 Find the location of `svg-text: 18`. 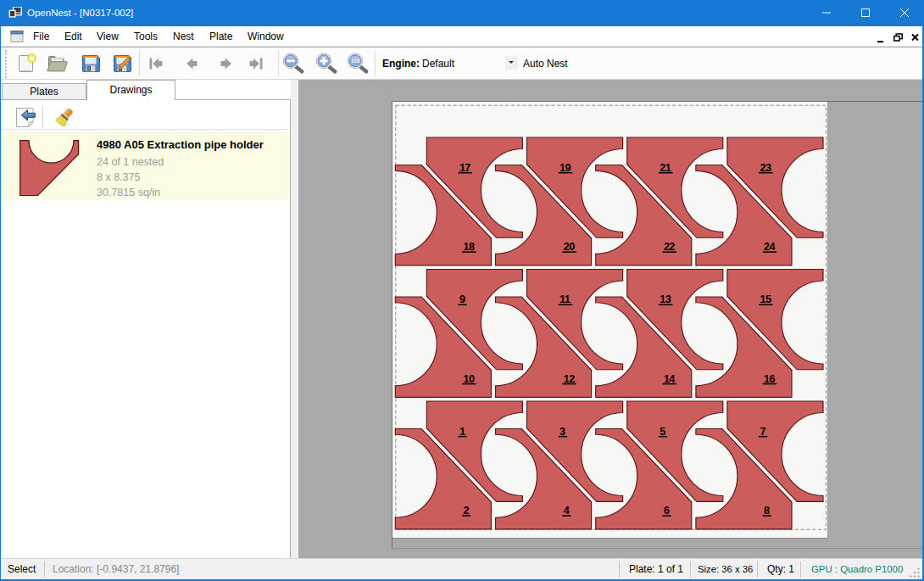

svg-text: 18 is located at coordinates (470, 247).